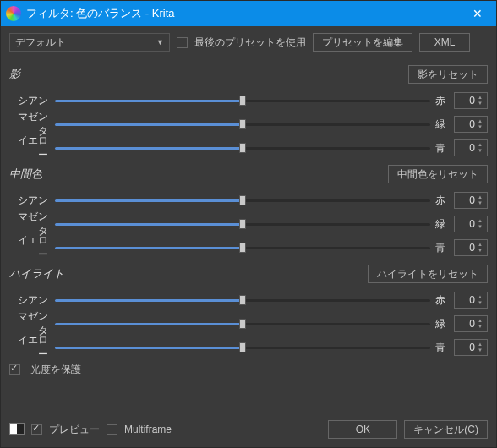 The image size is (497, 448). What do you see at coordinates (17, 429) in the screenshot?
I see `preview-icon` at bounding box center [17, 429].